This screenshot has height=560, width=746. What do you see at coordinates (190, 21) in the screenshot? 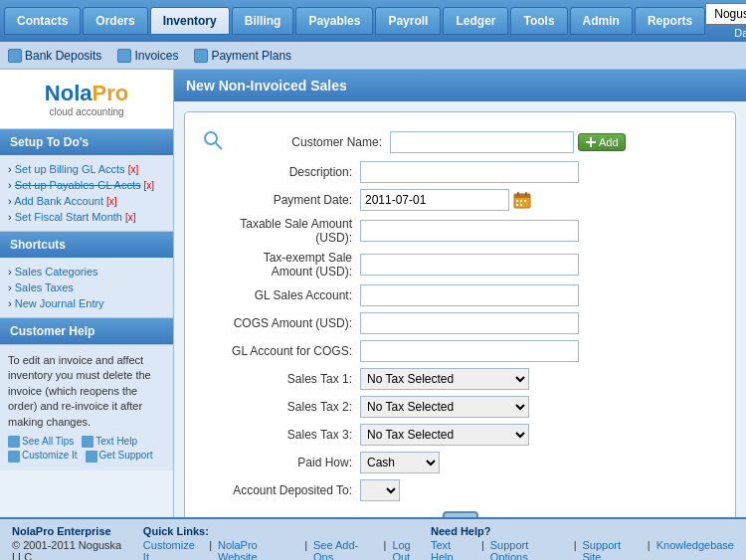
I see `nav-tab-inventory: Inventory` at bounding box center [190, 21].